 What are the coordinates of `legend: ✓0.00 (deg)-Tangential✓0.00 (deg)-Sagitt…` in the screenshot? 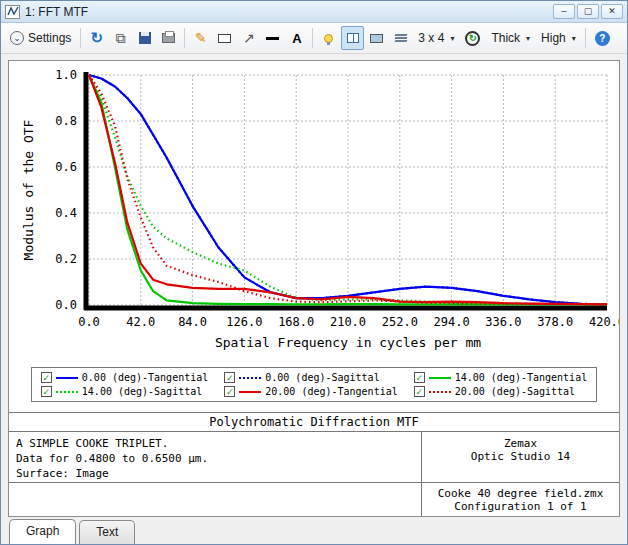 It's located at (314, 384).